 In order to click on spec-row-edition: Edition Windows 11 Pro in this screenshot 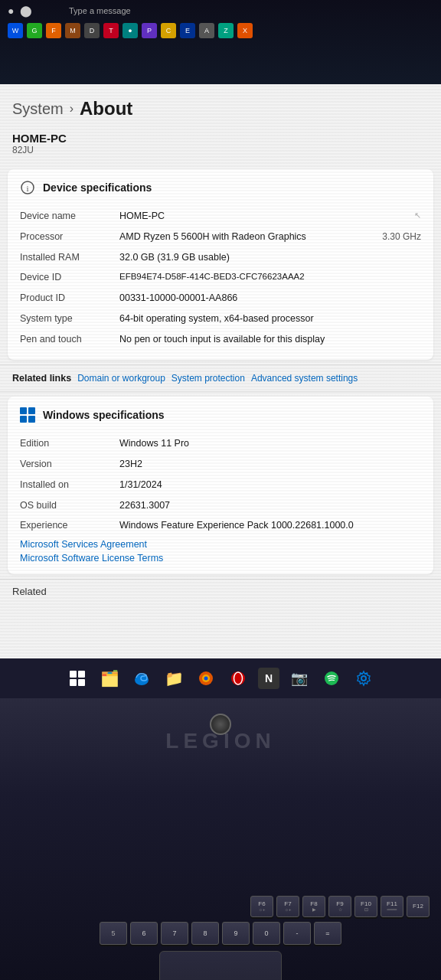, I will do `click(220, 444)`.